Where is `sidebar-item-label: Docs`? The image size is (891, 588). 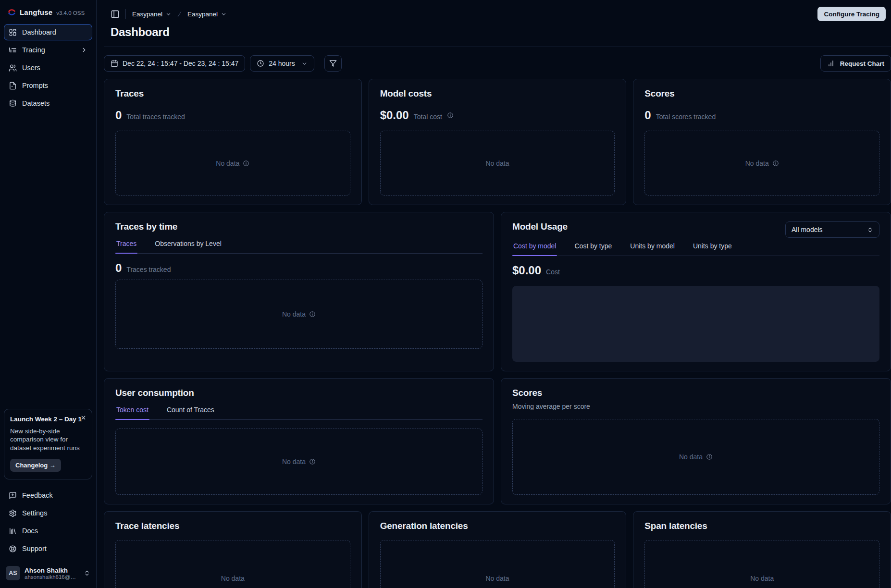 sidebar-item-label: Docs is located at coordinates (30, 531).